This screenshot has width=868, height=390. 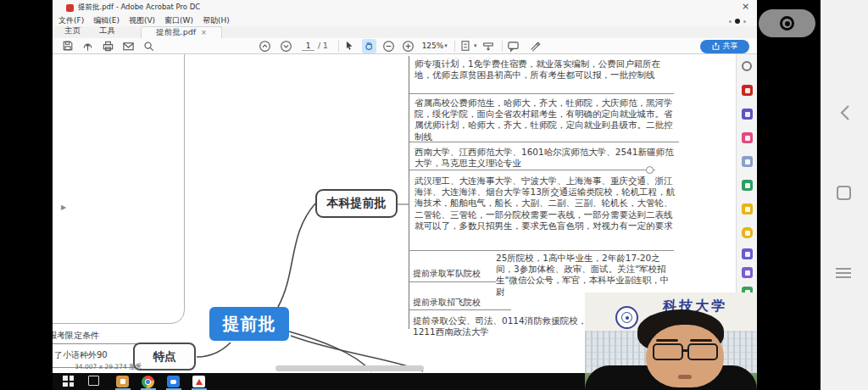 What do you see at coordinates (73, 31) in the screenshot?
I see `tab-home: 主页` at bounding box center [73, 31].